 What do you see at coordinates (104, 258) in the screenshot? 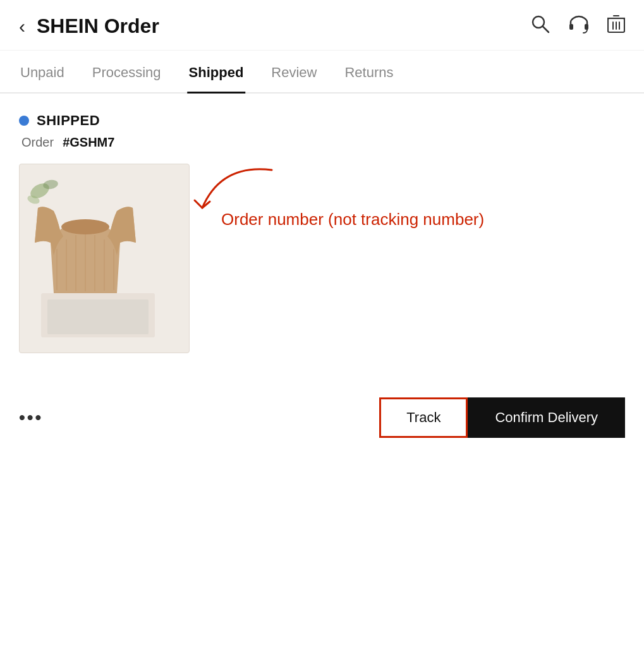
I see `product-image` at bounding box center [104, 258].